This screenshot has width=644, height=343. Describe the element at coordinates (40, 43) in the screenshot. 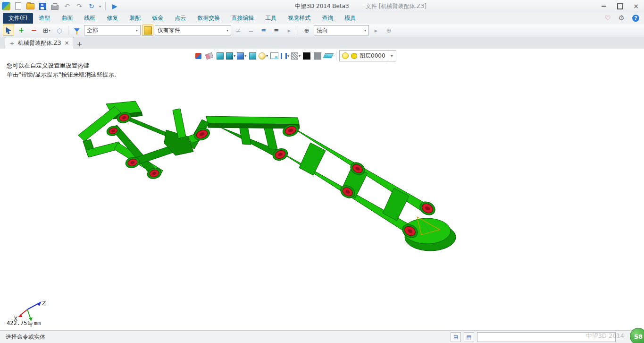

I see `document-tab: × + 机械臂装配体.Z3 ×` at that location.